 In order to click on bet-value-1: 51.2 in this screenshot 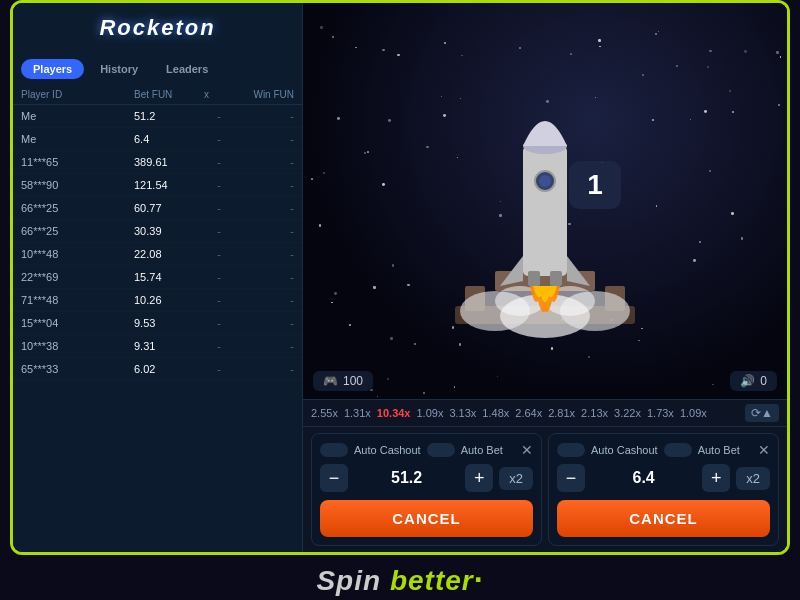, I will do `click(406, 478)`.